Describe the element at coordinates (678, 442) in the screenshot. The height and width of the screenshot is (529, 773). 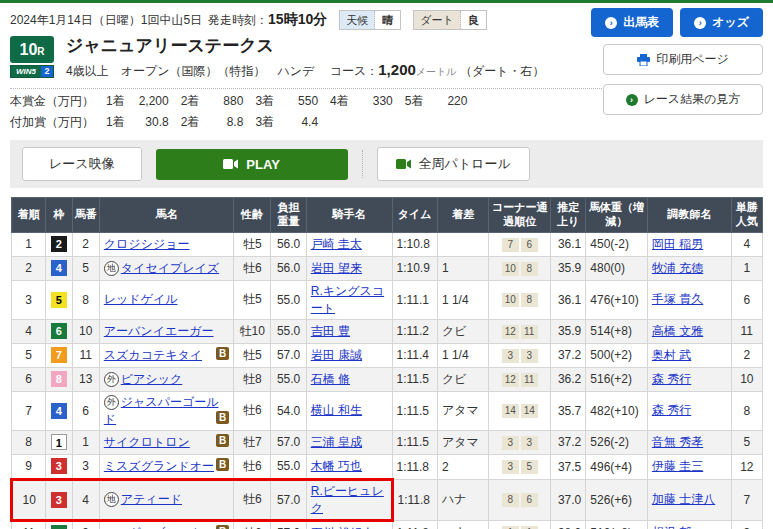
I see `trainer-link: 音無 秀孝` at that location.